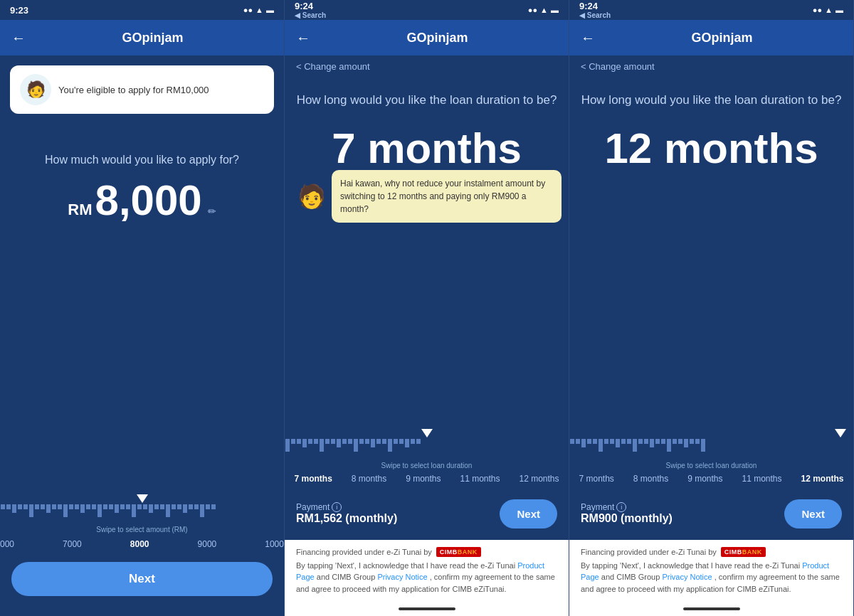 The image size is (854, 616). What do you see at coordinates (822, 479) in the screenshot?
I see `duration-opt3-12: 12 months` at bounding box center [822, 479].